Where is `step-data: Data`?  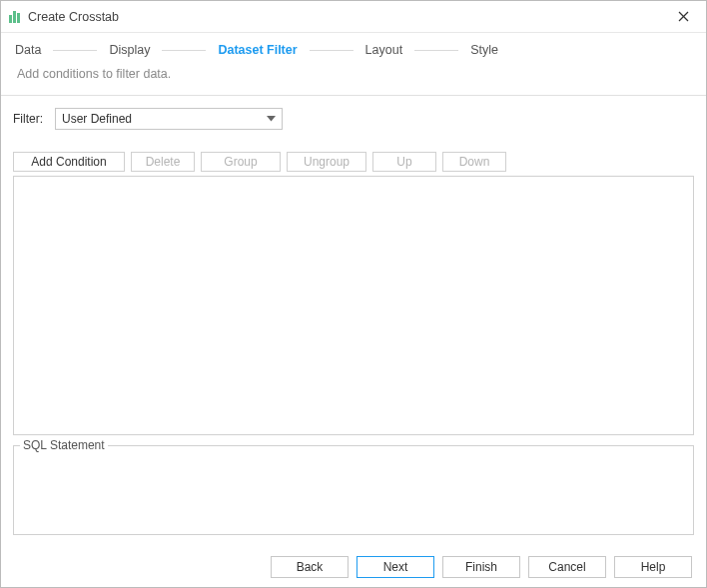 step-data: Data is located at coordinates (28, 50).